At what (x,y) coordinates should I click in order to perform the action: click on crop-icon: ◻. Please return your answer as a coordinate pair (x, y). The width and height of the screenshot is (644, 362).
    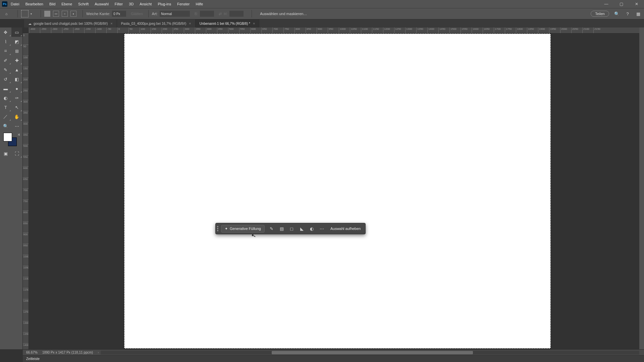
    Looking at the image, I should click on (292, 229).